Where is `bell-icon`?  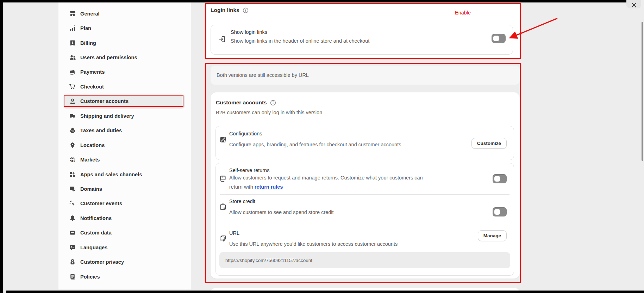 bell-icon is located at coordinates (73, 218).